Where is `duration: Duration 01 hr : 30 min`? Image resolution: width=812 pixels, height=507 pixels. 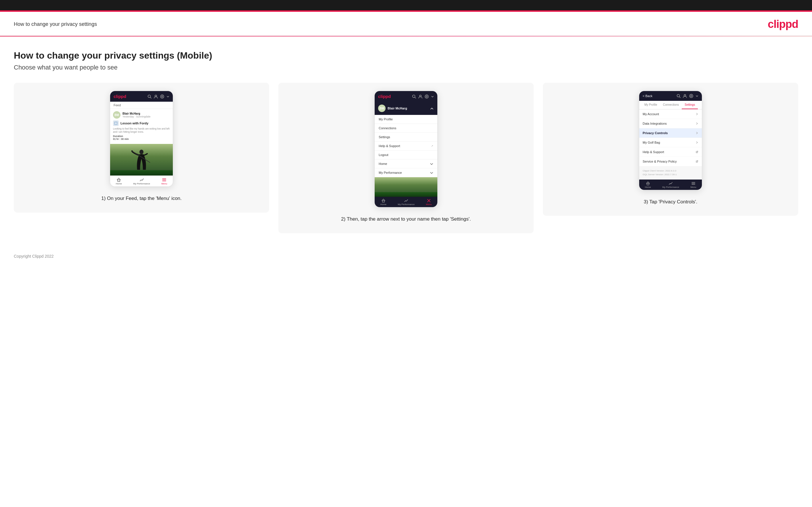
duration: Duration 01 hr : 30 min is located at coordinates (142, 137).